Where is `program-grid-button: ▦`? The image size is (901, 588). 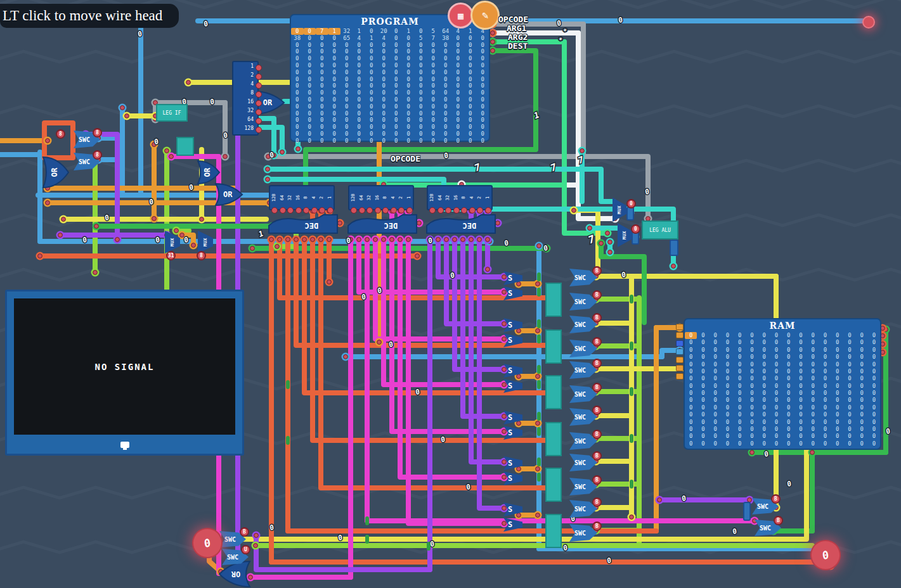
program-grid-button: ▦ is located at coordinates (460, 15).